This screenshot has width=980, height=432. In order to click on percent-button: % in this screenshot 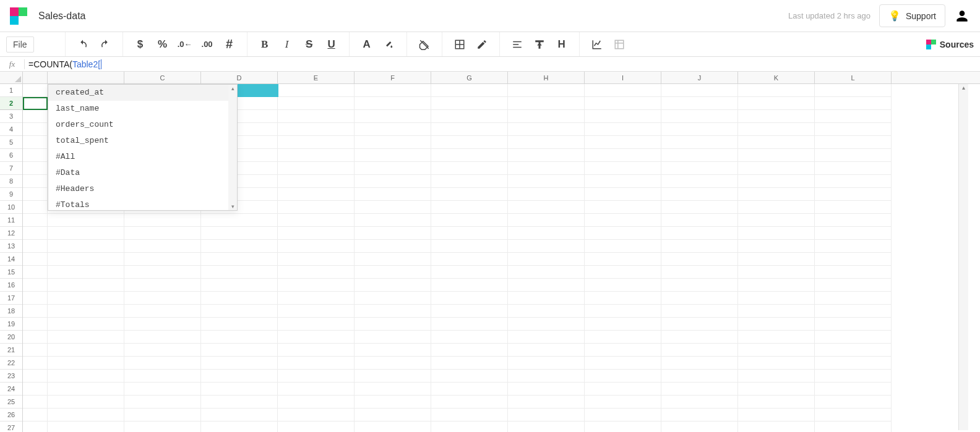, I will do `click(163, 44)`.